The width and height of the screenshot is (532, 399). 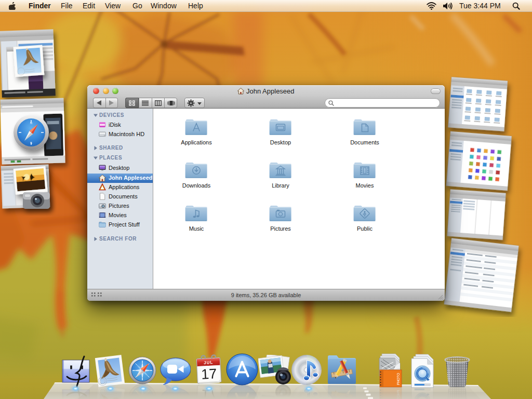 I want to click on svg-text: JUL, so click(x=209, y=363).